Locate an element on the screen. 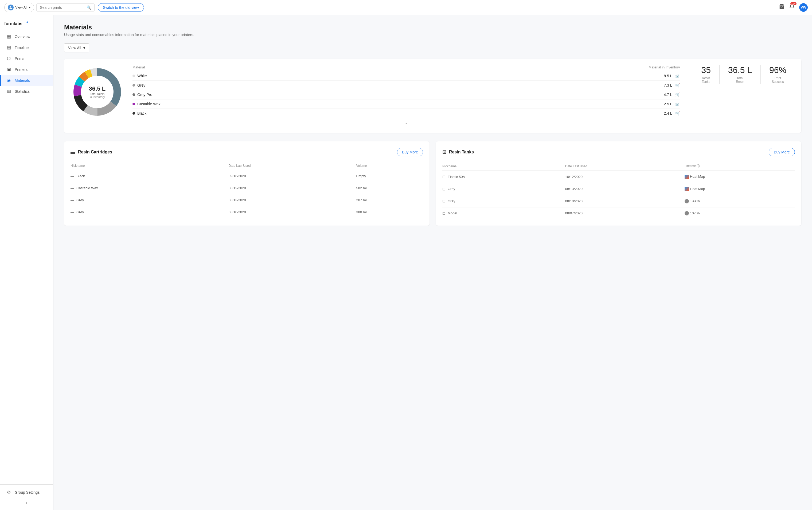  heat-map-icon is located at coordinates (687, 177).